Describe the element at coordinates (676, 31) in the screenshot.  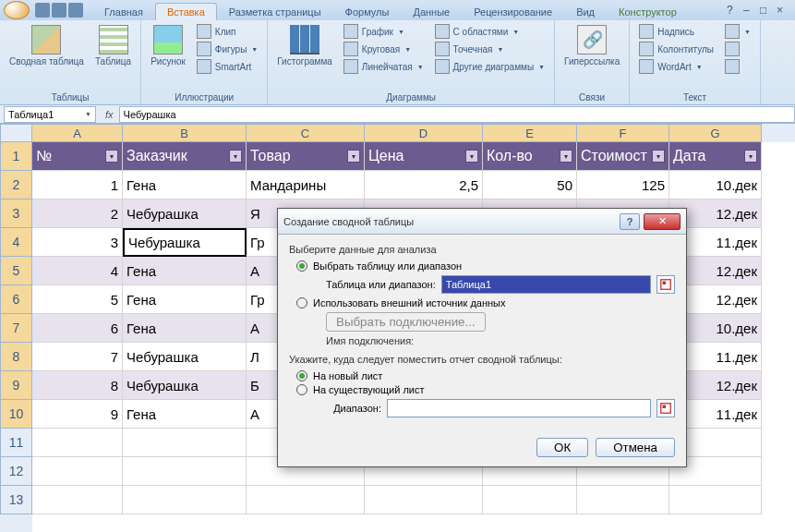
I see `textbox-button: Надпись` at that location.